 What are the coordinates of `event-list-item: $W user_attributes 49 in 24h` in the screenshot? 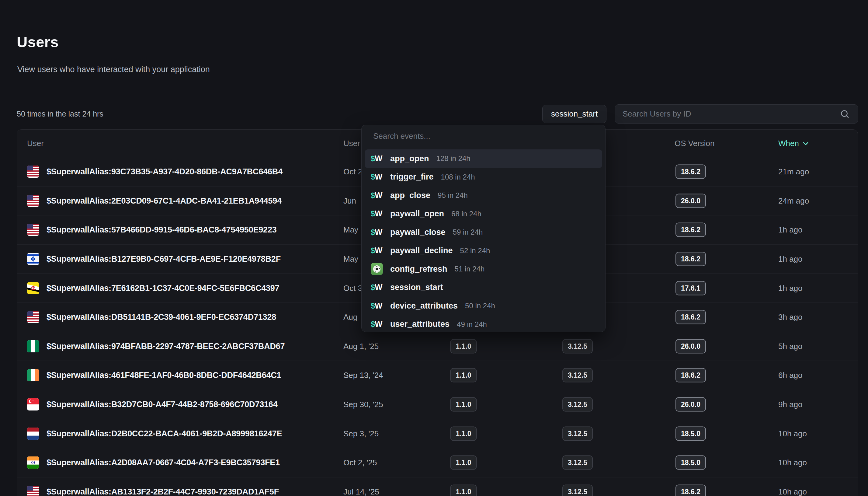 It's located at (483, 324).